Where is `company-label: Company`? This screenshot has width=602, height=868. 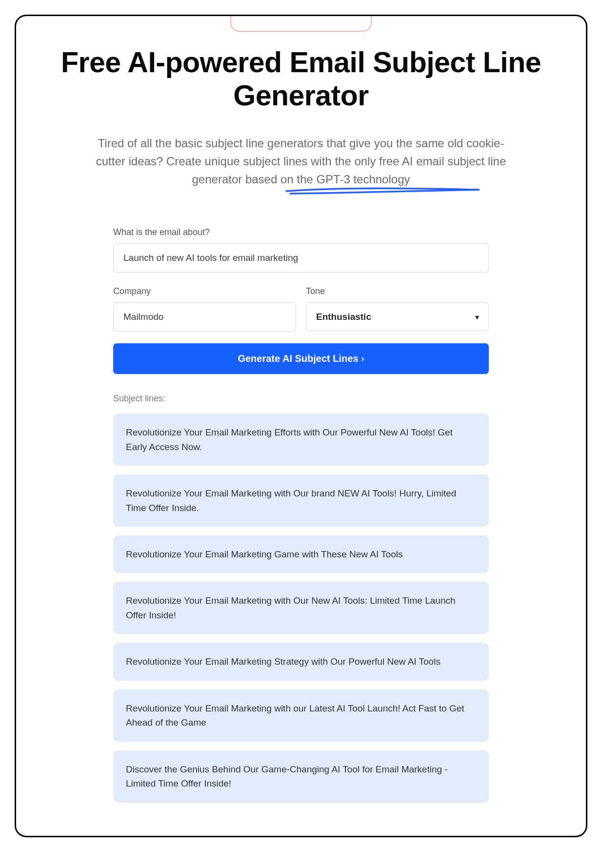
company-label: Company is located at coordinates (205, 292).